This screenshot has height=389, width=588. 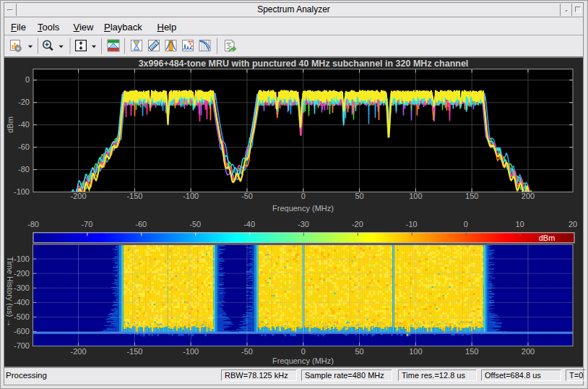 I want to click on svg-text: -300, so click(x=22, y=288).